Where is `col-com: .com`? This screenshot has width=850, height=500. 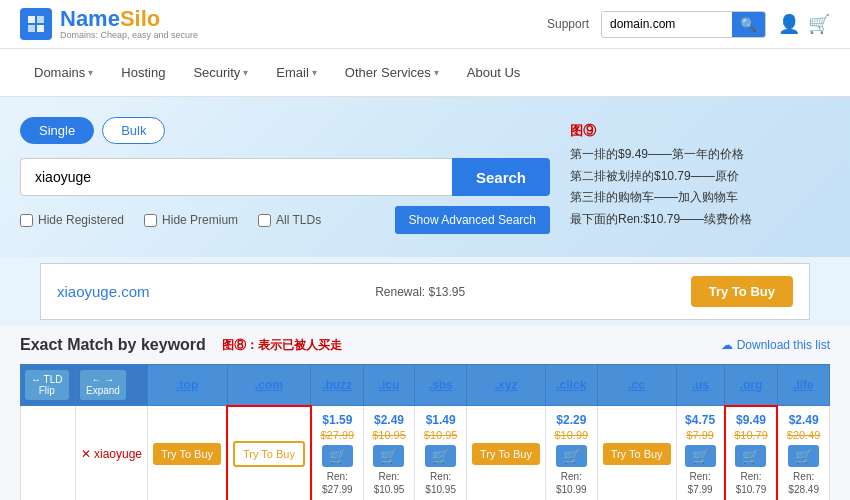 col-com: .com is located at coordinates (269, 386).